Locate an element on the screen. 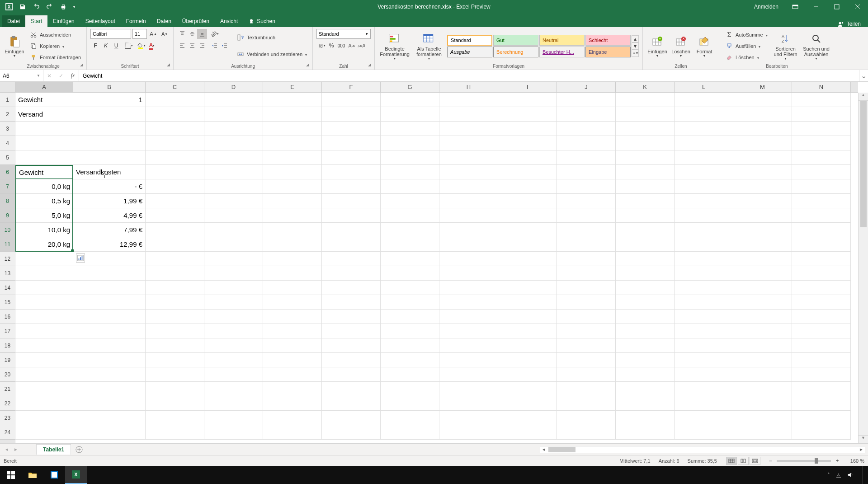 The width and height of the screenshot is (868, 488). cell-G23 is located at coordinates (410, 418).